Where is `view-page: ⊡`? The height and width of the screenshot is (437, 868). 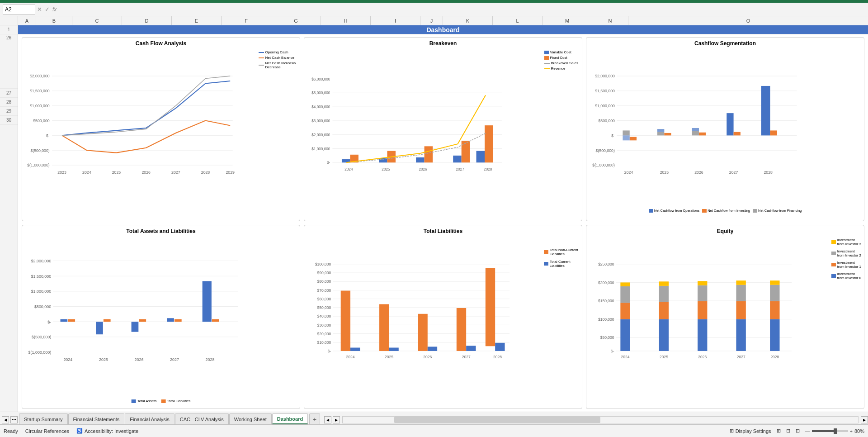 view-page: ⊡ is located at coordinates (797, 431).